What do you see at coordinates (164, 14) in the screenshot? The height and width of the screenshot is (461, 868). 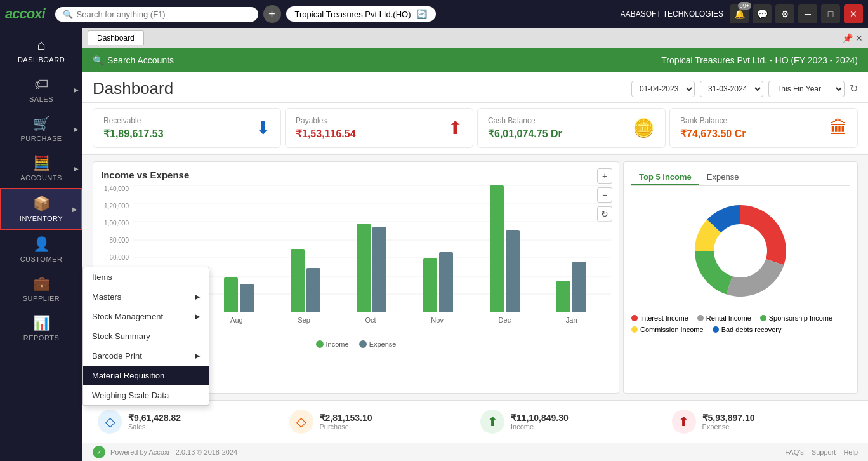 I see `search-input` at bounding box center [164, 14].